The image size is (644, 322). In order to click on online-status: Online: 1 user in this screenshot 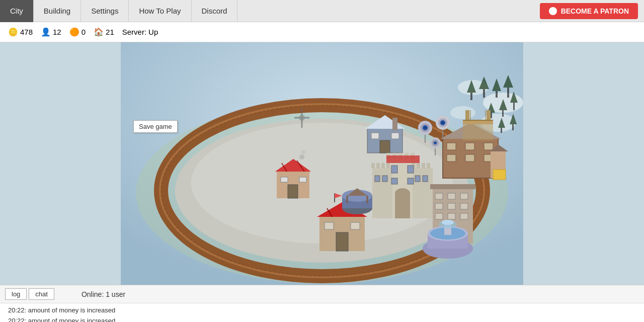, I will do `click(104, 294)`.